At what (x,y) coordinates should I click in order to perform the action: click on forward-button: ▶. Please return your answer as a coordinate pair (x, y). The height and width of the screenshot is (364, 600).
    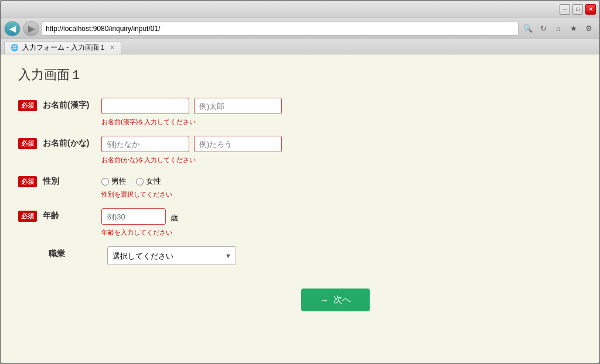
    Looking at the image, I should click on (31, 29).